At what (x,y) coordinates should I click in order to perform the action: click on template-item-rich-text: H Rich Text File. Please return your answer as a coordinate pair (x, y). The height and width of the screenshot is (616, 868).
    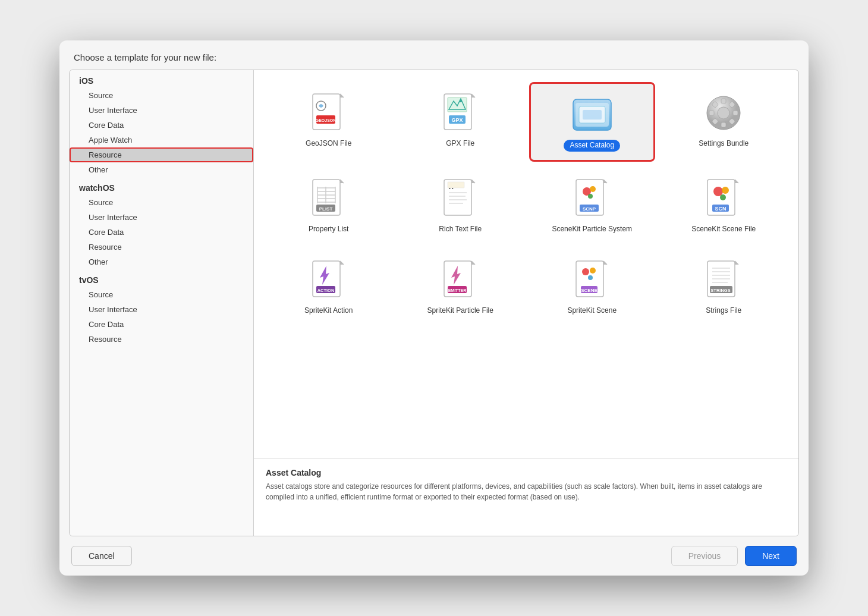
    Looking at the image, I should click on (461, 206).